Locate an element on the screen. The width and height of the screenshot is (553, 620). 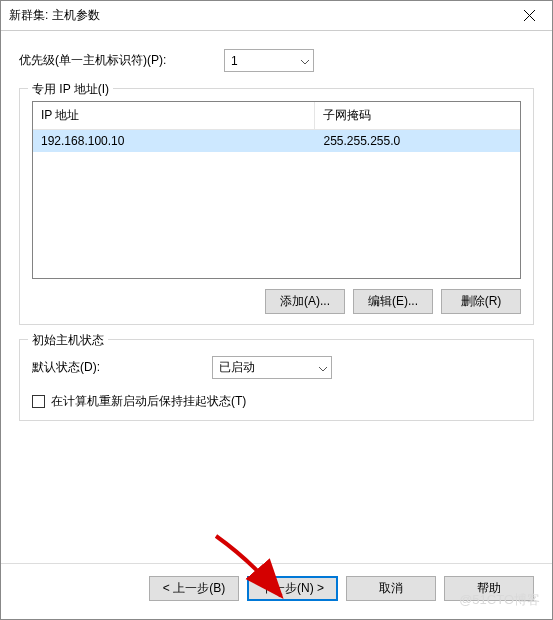
retain-suspend-row: 在计算机重新启动后保持挂起状态(T) is located at coordinates (276, 402).